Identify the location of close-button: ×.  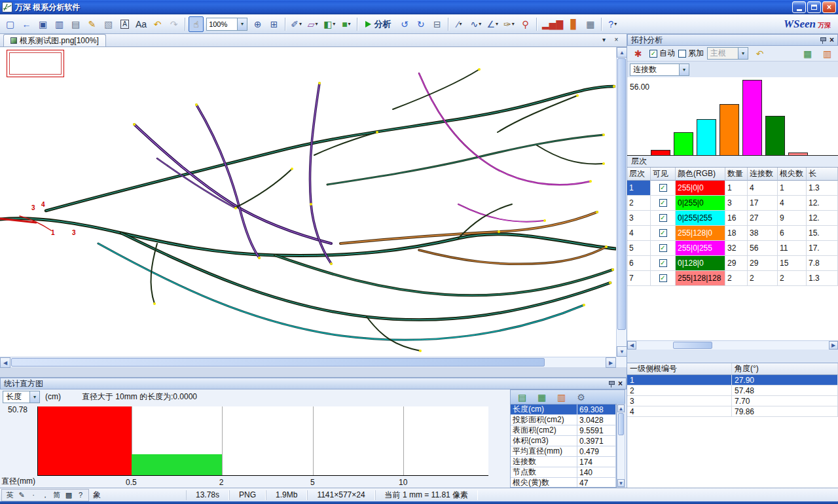
(829, 7).